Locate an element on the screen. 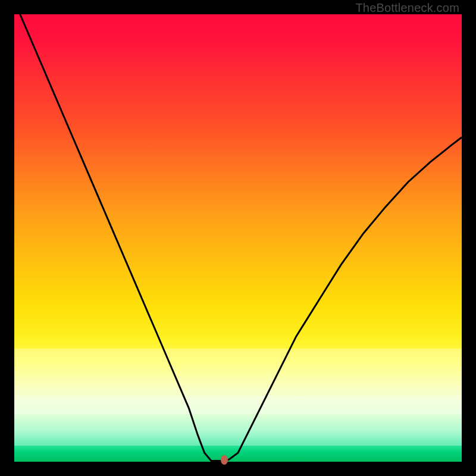 Image resolution: width=476 pixels, height=476 pixels. optimal-marker is located at coordinates (224, 460).